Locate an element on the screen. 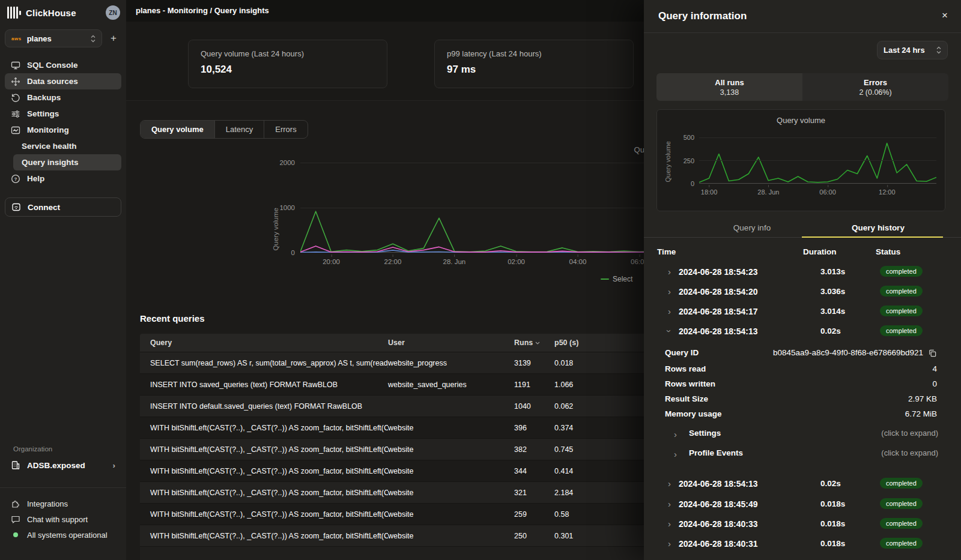  detail-rows-read: Rows read 4 is located at coordinates (802, 372).